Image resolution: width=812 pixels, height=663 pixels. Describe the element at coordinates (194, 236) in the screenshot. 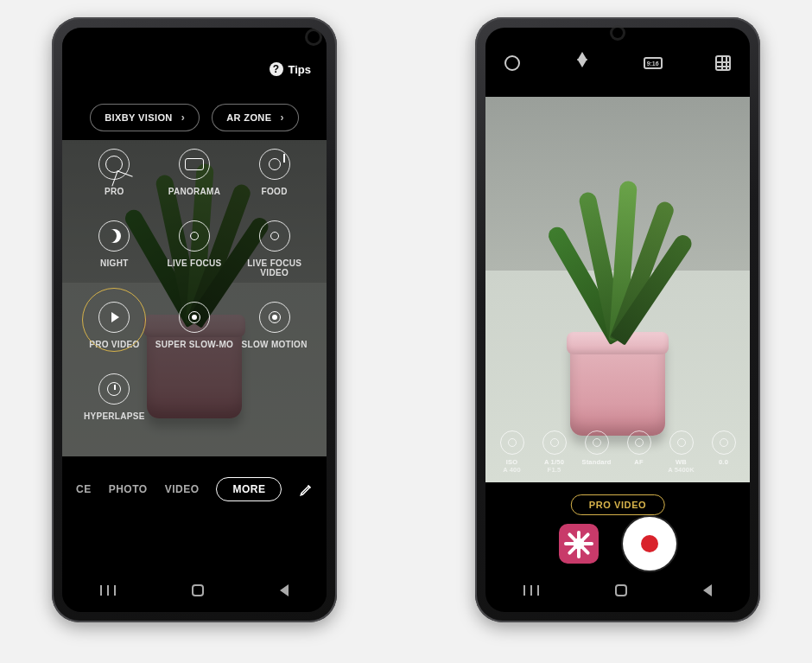

I see `person-icon` at that location.